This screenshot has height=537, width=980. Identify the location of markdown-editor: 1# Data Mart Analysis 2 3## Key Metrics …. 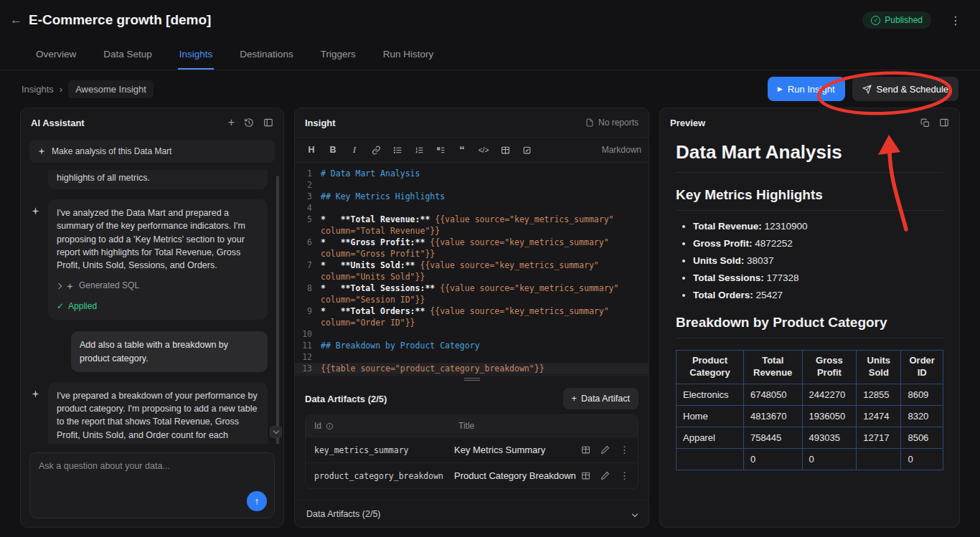
(472, 269).